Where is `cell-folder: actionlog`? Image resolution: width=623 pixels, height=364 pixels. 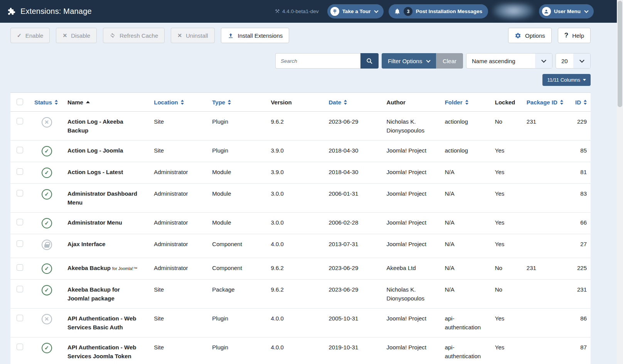
cell-folder: actionlog is located at coordinates (467, 126).